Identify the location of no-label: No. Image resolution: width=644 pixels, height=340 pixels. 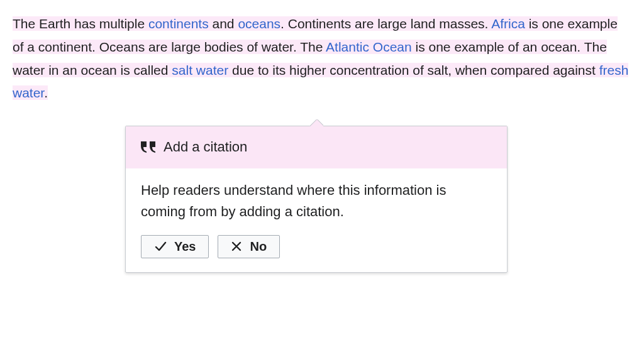
(258, 246).